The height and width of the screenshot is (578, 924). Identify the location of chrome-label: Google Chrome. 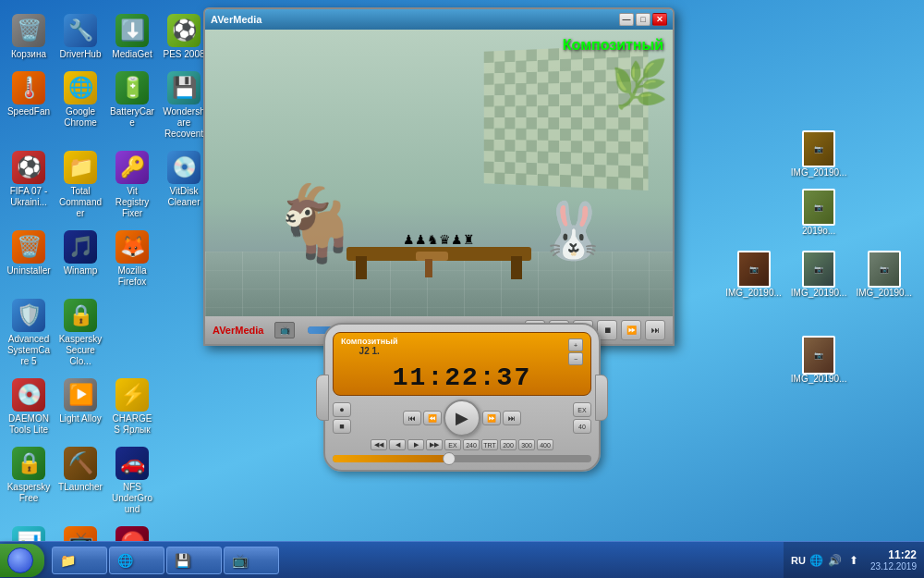
(80, 117).